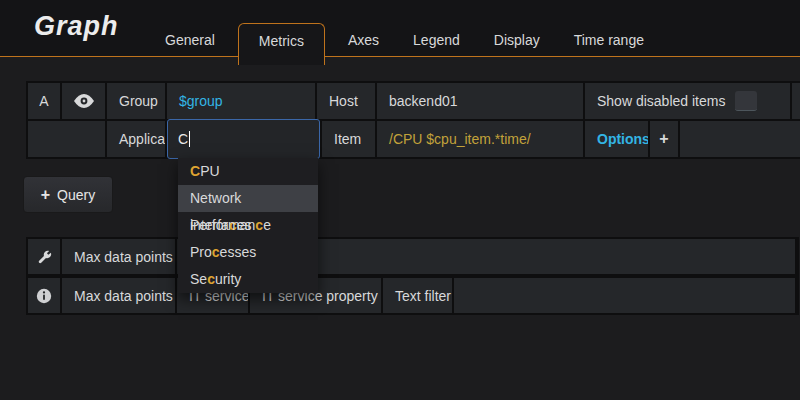  I want to click on add-metric-button: +, so click(664, 139).